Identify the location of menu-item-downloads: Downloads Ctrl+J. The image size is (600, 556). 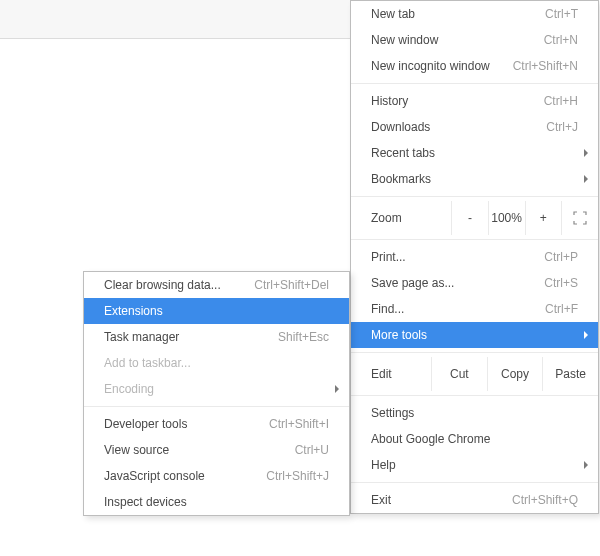
(474, 127).